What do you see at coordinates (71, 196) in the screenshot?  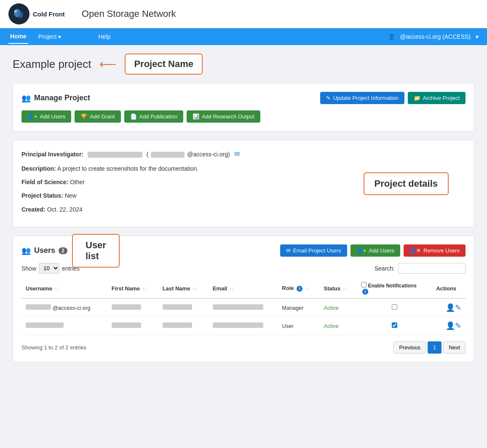 I see `status-value: New` at bounding box center [71, 196].